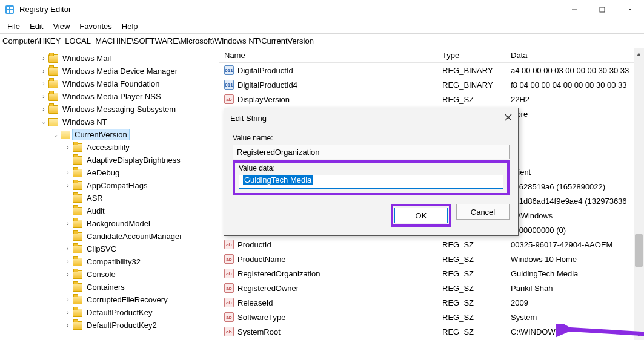  I want to click on tree-item: Windows Messaging Subsystem, so click(109, 109).